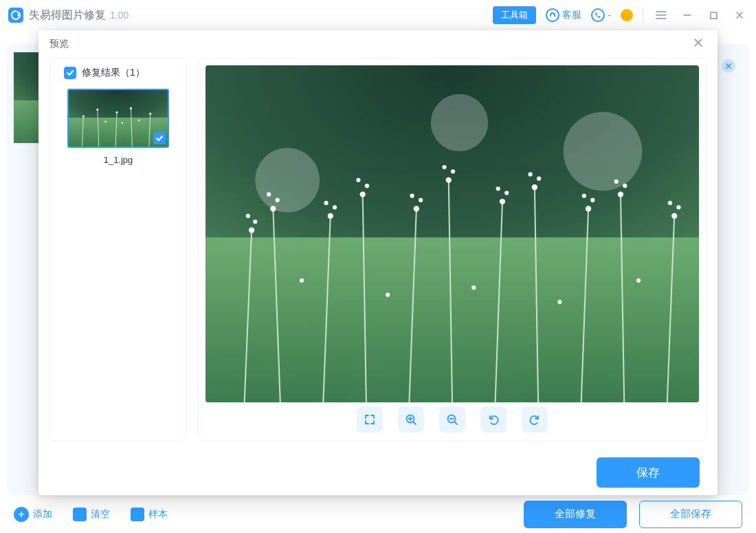 The width and height of the screenshot is (756, 533). I want to click on zoom-in-button, so click(411, 420).